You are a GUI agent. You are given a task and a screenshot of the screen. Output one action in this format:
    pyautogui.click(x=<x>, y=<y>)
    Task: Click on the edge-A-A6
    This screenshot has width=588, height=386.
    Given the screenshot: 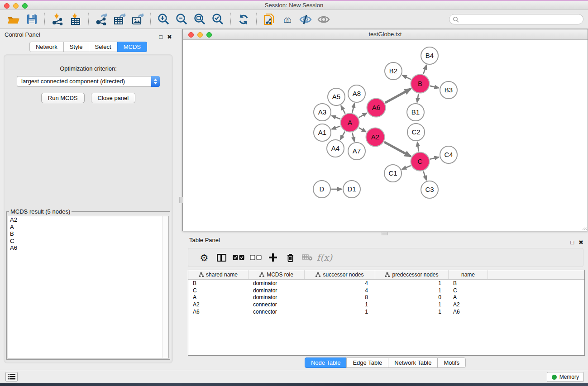 What is the action you would take?
    pyautogui.click(x=363, y=115)
    